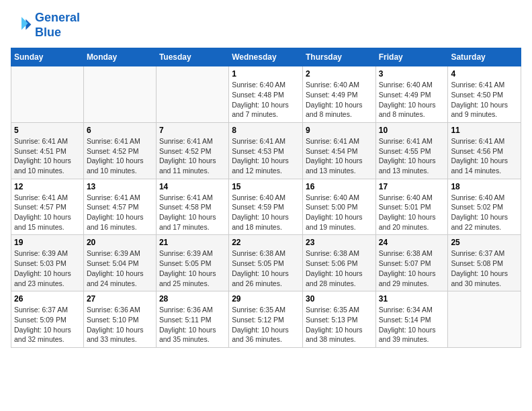 The width and height of the screenshot is (532, 411). I want to click on day-number: 10, so click(412, 130).